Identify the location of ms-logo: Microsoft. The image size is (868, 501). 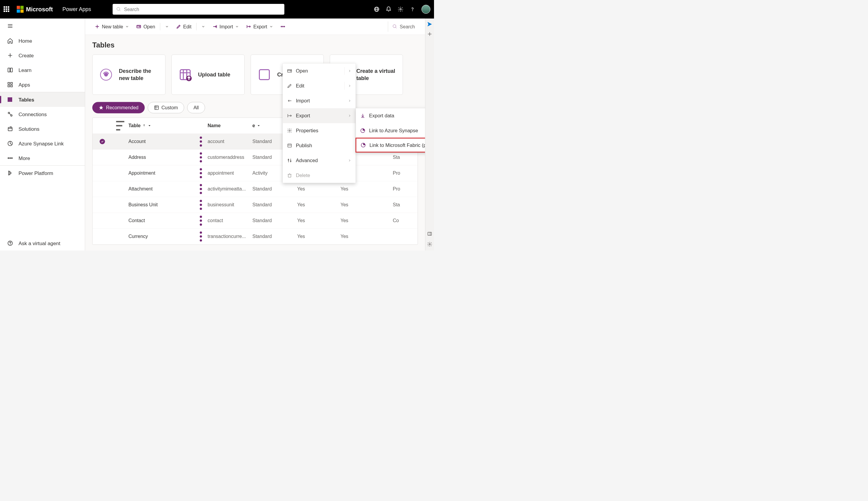
(35, 9).